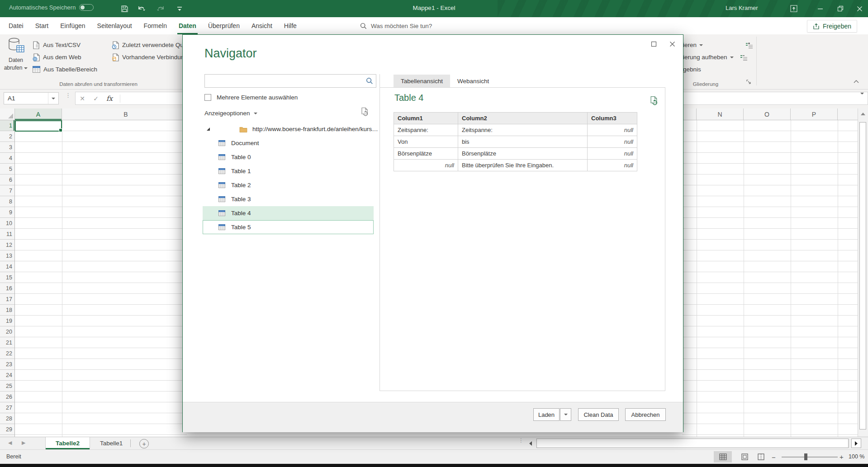  What do you see at coordinates (290, 81) in the screenshot?
I see `navigator-search-box` at bounding box center [290, 81].